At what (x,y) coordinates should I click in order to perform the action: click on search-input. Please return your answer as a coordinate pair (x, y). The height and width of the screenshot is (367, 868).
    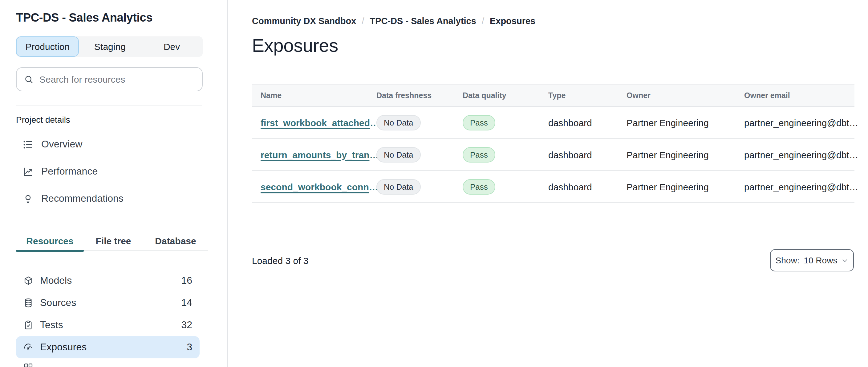
    Looking at the image, I should click on (117, 79).